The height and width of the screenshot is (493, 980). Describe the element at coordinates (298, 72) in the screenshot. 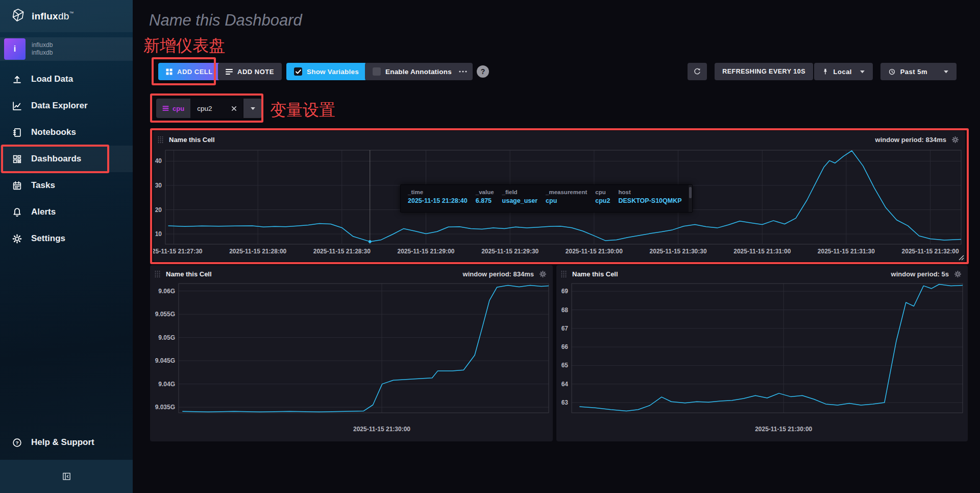

I see `checkbox-checked-icon` at that location.